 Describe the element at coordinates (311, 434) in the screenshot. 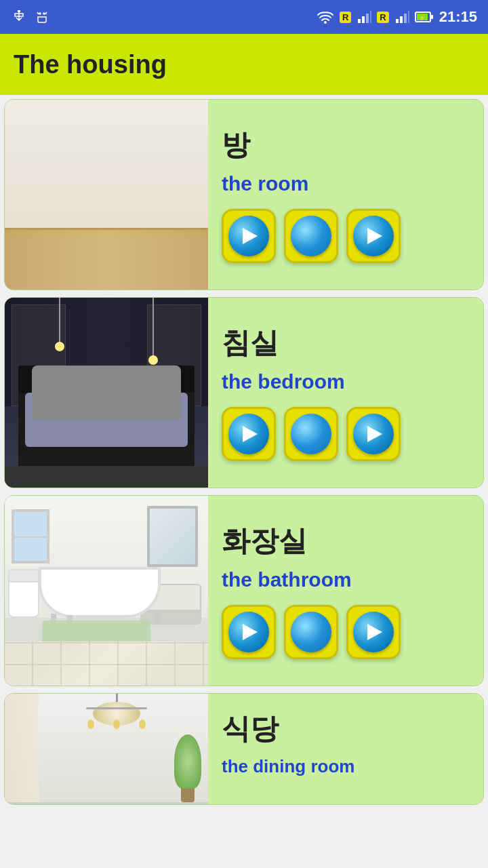

I see `bedroom-circle-inner` at that location.